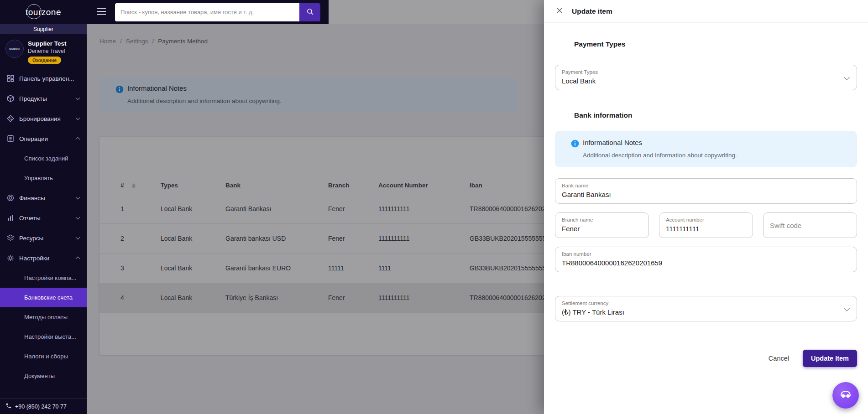  What do you see at coordinates (43, 78) in the screenshot?
I see `sidebar-item-dashboard: Панель управлен...` at bounding box center [43, 78].